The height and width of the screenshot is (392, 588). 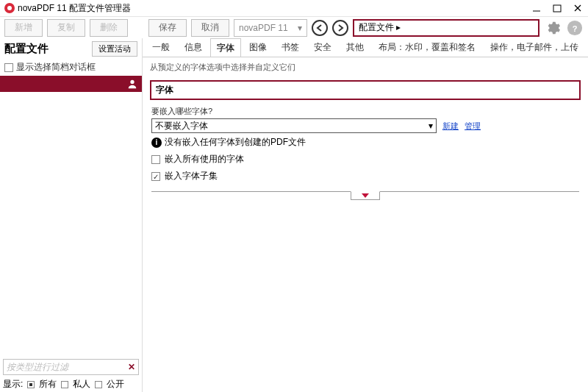 What do you see at coordinates (290, 47) in the screenshot?
I see `tab-bookmarks: 书签` at bounding box center [290, 47].